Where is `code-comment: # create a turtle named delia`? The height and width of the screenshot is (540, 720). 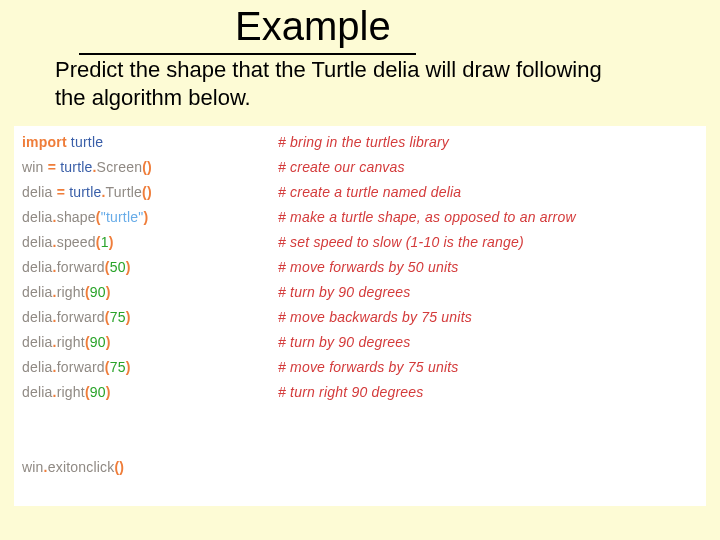 code-comment: # create a turtle named delia is located at coordinates (370, 192).